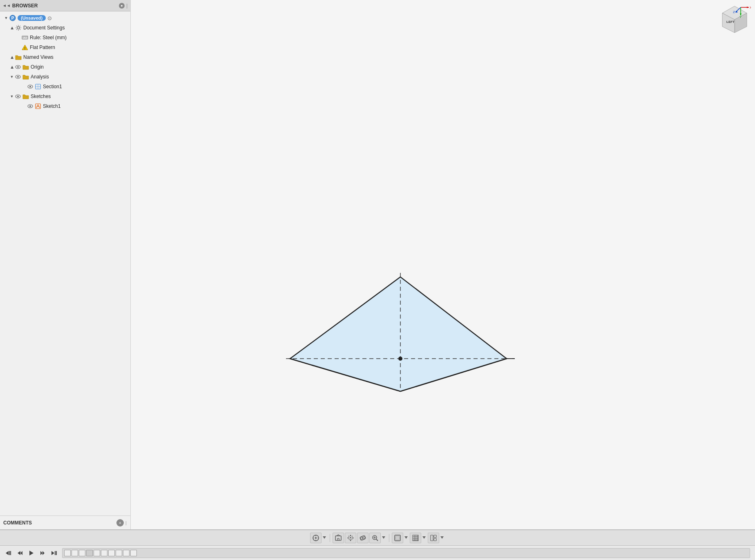 This screenshot has height=560, width=755. What do you see at coordinates (13, 18) in the screenshot?
I see `root-icon: P` at bounding box center [13, 18].